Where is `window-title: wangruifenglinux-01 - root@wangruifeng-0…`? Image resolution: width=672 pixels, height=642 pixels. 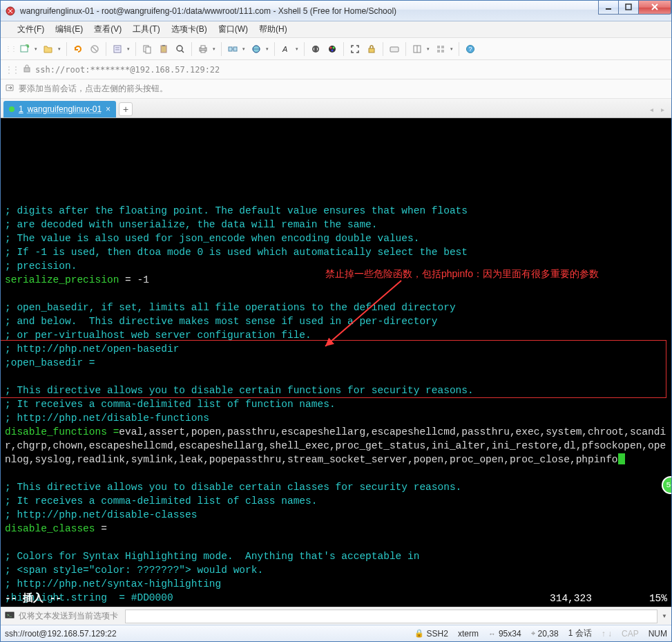 window-title: wangruifenglinux-01 - root@wangruifeng-0… is located at coordinates (309, 11).